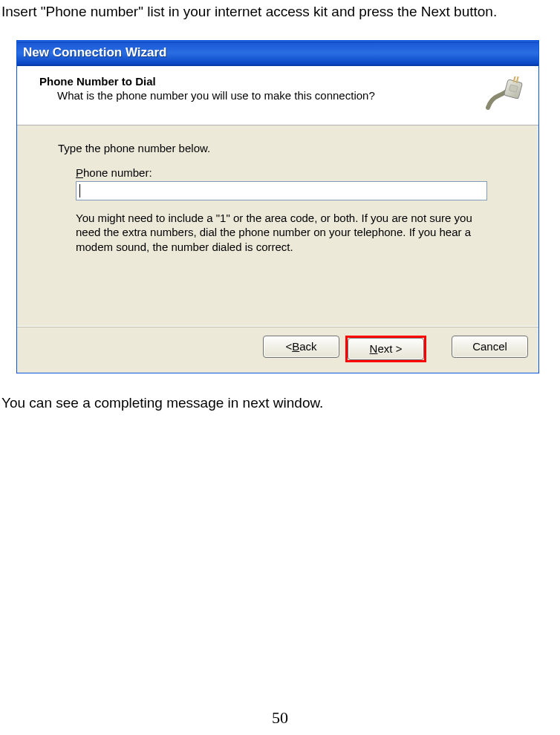  I want to click on hint-text: You might need to include a "1" or the a…, so click(283, 233).